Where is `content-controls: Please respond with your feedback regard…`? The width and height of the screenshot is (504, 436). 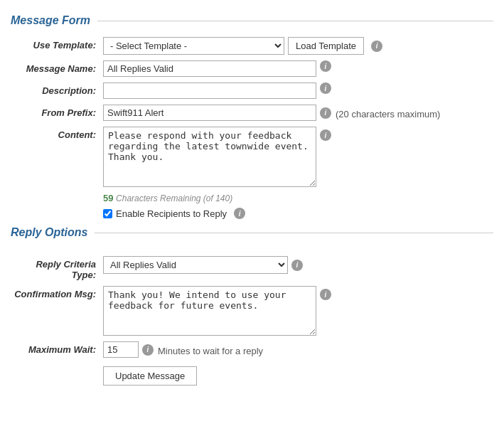 content-controls: Please respond with your feedback regard… is located at coordinates (299, 156).